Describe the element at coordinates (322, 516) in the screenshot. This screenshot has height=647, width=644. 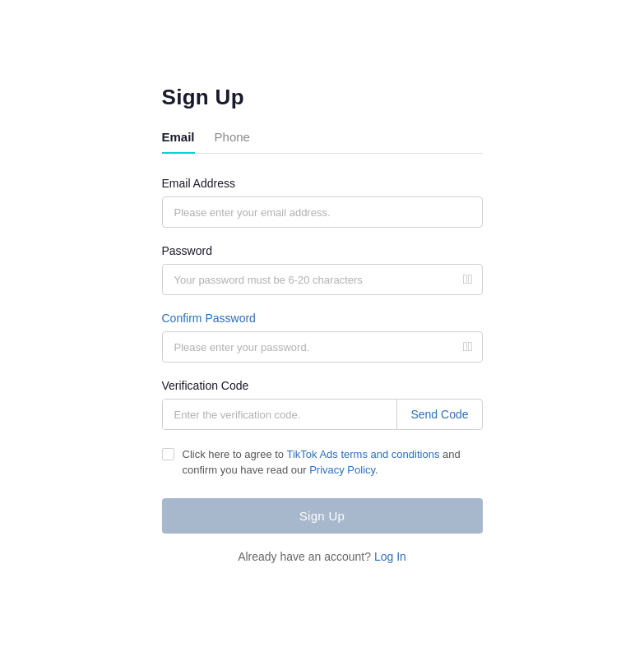
I see `signup-button: Sign Up` at that location.